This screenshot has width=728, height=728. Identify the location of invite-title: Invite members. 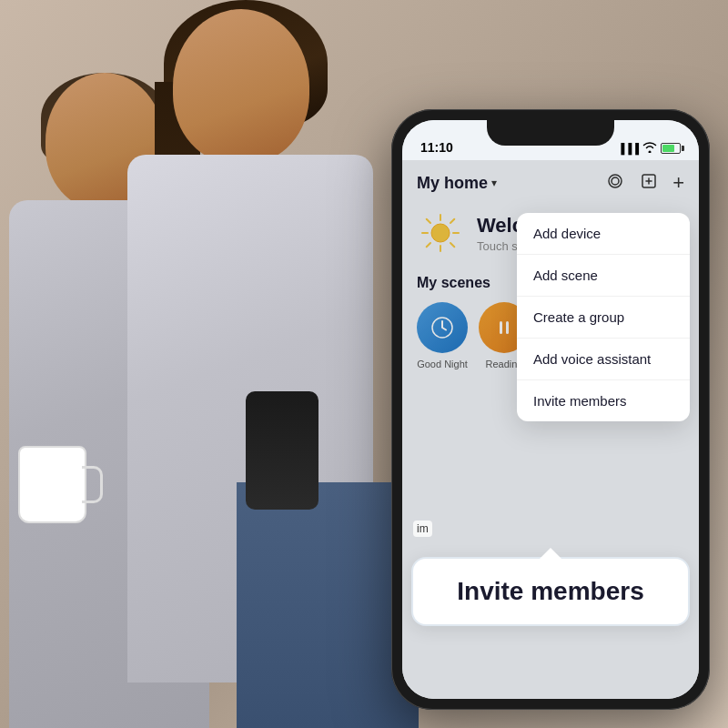
(551, 592).